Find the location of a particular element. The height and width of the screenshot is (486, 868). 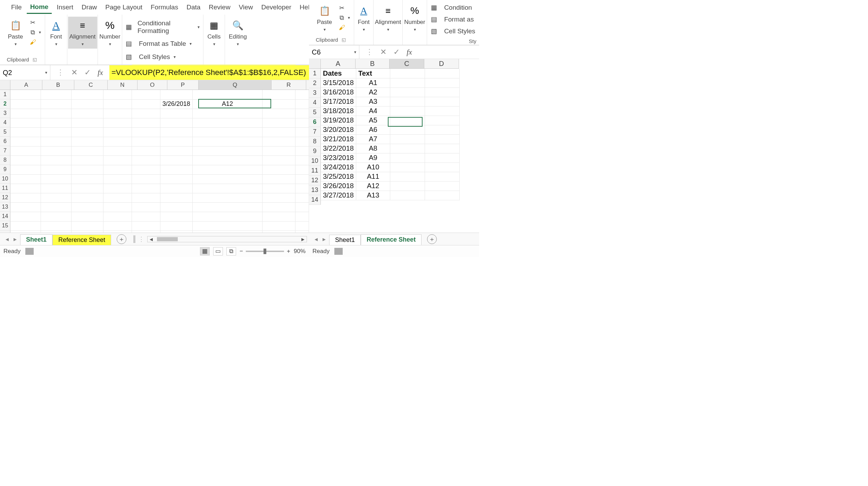

column-header: Q is located at coordinates (235, 85).